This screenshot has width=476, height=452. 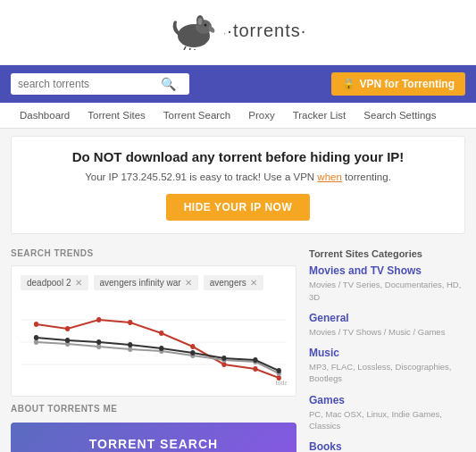 I want to click on warning-title: Do NOT download any torrent before hidin…, so click(x=238, y=157).